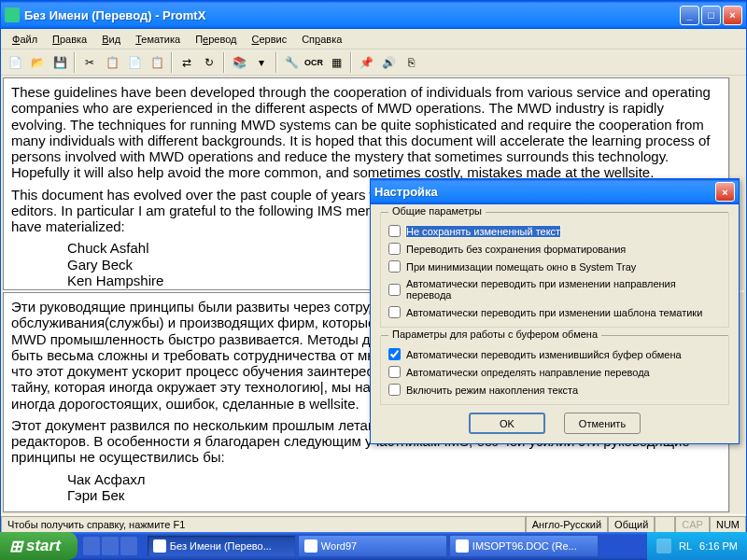 The width and height of the screenshot is (747, 560). What do you see at coordinates (112, 63) in the screenshot?
I see `copy-icon: 📋` at bounding box center [112, 63].